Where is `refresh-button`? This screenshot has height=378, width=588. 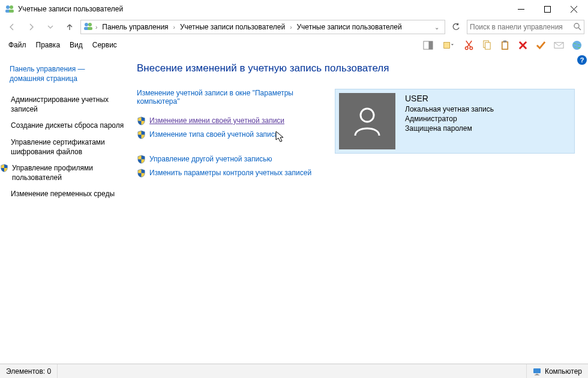 refresh-button is located at coordinates (456, 27).